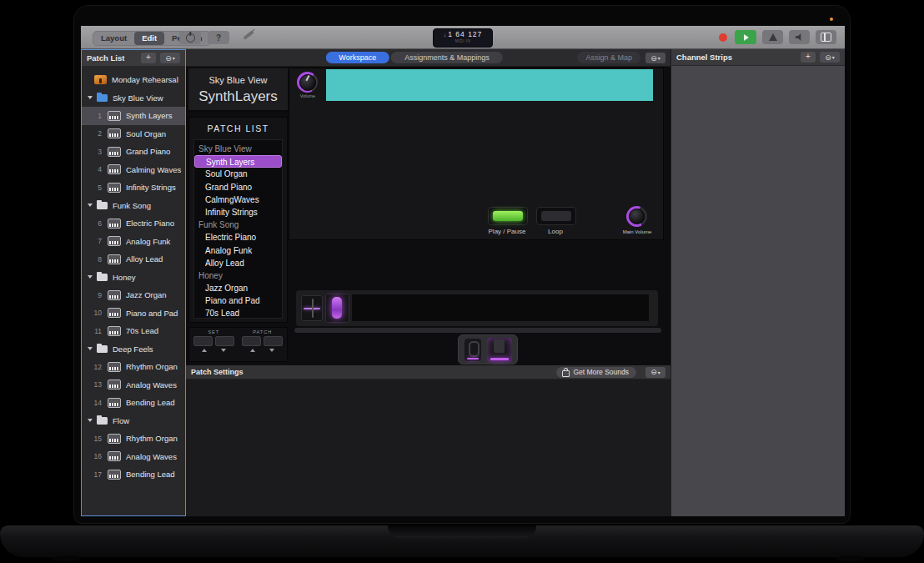  Describe the element at coordinates (133, 367) in the screenshot. I see `patch-list-item: 12Rhythm Organ` at that location.